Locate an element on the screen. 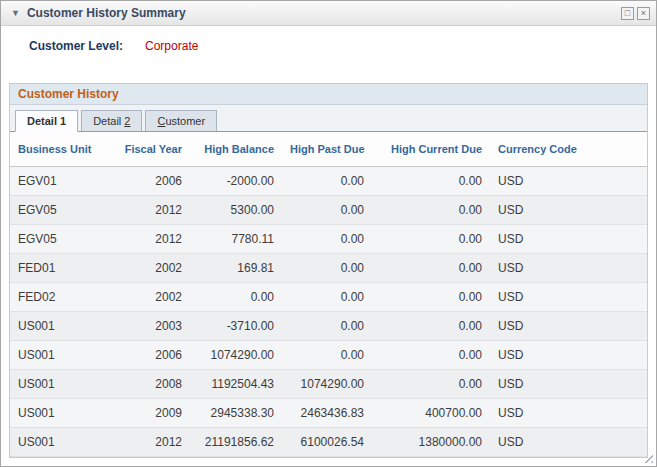 The width and height of the screenshot is (657, 467). table-row: EGV0520125300.000.000.00USD is located at coordinates (328, 210).